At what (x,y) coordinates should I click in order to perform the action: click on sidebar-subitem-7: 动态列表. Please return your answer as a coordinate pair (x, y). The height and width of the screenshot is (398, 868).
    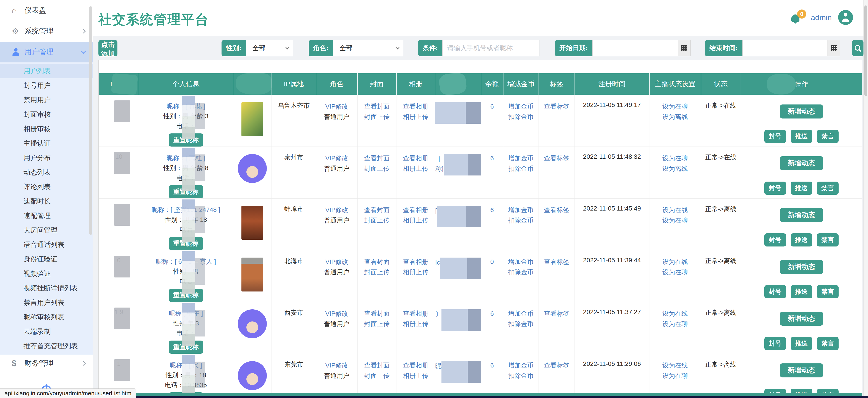
    Looking at the image, I should click on (46, 172).